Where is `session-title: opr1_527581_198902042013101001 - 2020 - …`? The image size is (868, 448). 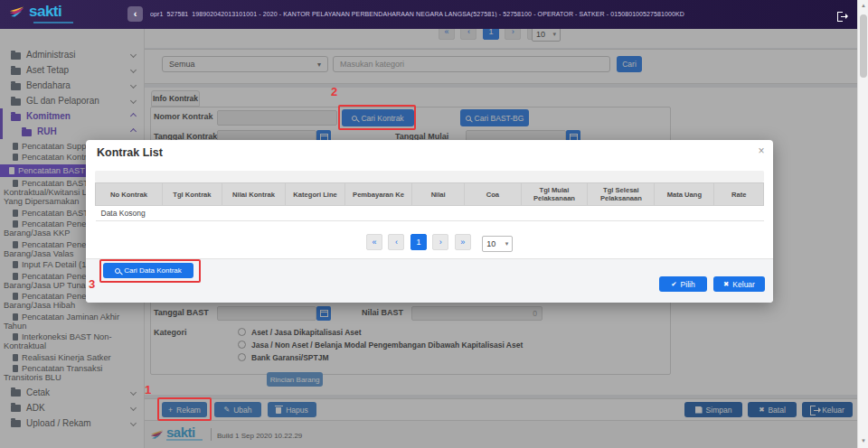 session-title: opr1_527581_198902042013101001 - 2020 - … is located at coordinates (467, 14).